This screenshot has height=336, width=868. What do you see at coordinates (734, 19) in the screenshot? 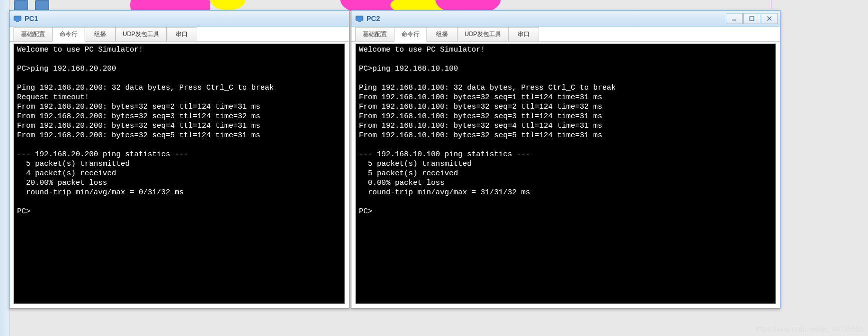
I see `minimize-button` at bounding box center [734, 19].